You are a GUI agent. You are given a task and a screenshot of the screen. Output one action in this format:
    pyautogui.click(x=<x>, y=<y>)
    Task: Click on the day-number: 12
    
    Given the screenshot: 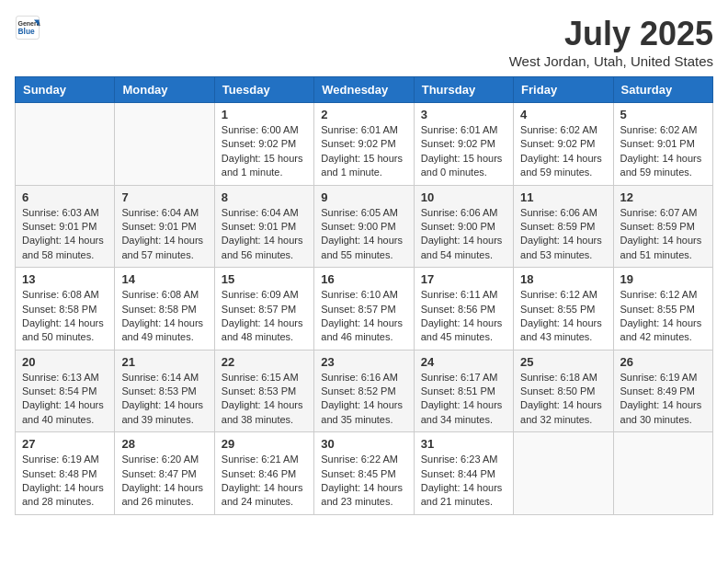 What is the action you would take?
    pyautogui.click(x=664, y=197)
    